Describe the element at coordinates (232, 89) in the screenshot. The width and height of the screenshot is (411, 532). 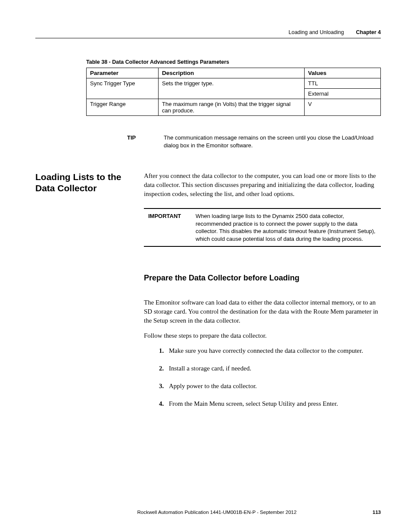
I see `cell-description: Sets the trigger type.` at that location.